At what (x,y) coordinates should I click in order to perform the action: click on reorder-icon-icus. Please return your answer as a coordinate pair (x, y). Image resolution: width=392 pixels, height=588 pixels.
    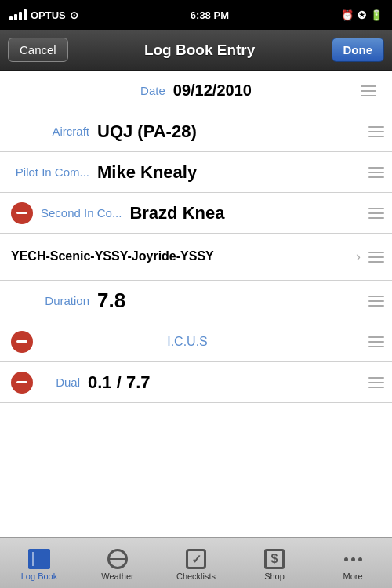
    Looking at the image, I should click on (376, 342).